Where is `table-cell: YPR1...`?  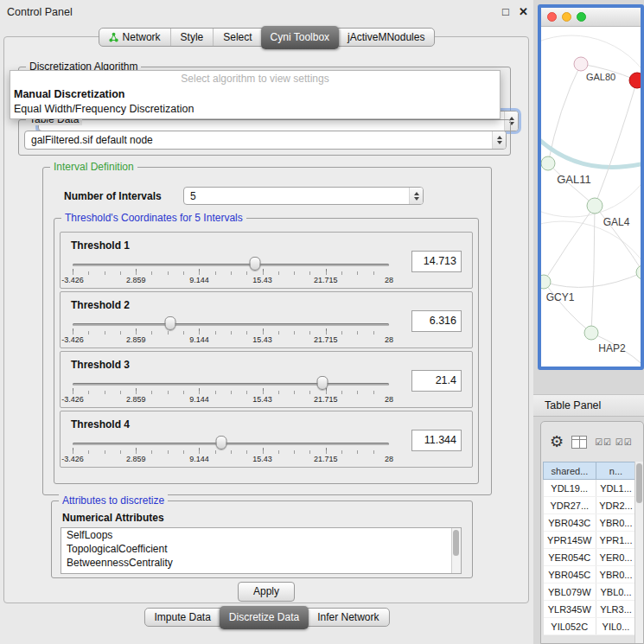
table-cell: YPR1... is located at coordinates (616, 540).